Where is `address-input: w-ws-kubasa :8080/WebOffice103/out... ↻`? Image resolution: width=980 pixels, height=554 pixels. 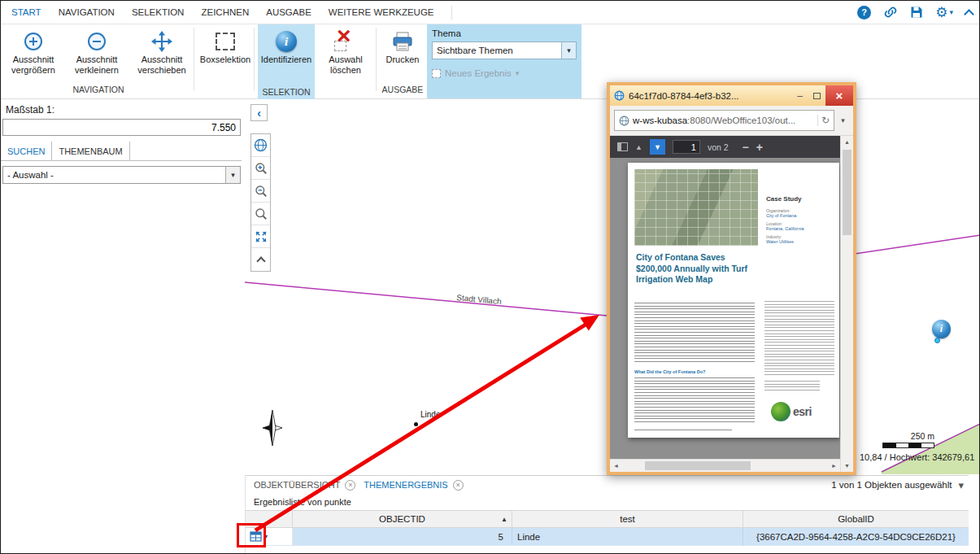 address-input: w-ws-kubasa :8080/WebOffice103/out... ↻ is located at coordinates (724, 120).